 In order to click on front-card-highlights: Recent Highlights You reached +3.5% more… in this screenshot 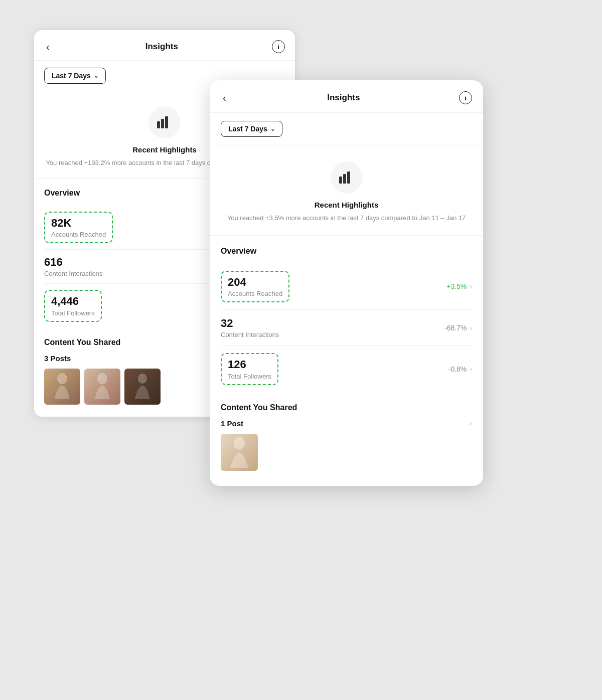, I will do `click(346, 191)`.